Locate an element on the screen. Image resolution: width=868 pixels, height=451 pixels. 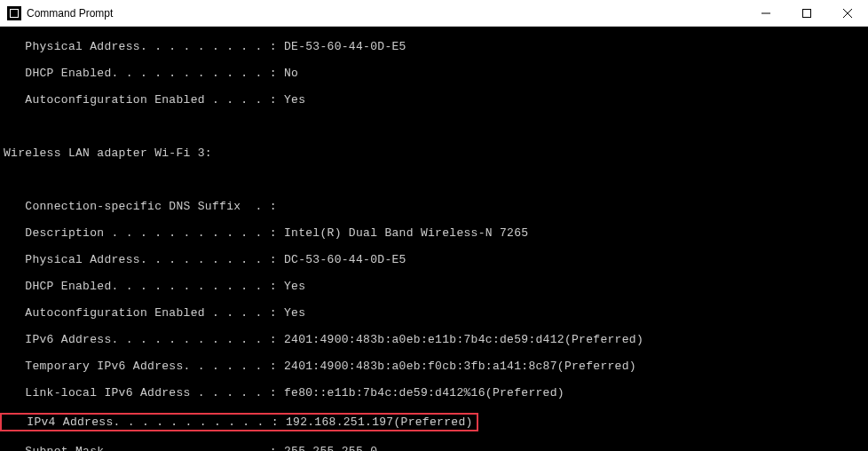
output-line: Link-local IPv6 Address . . . . . : fe80… is located at coordinates (434, 392).